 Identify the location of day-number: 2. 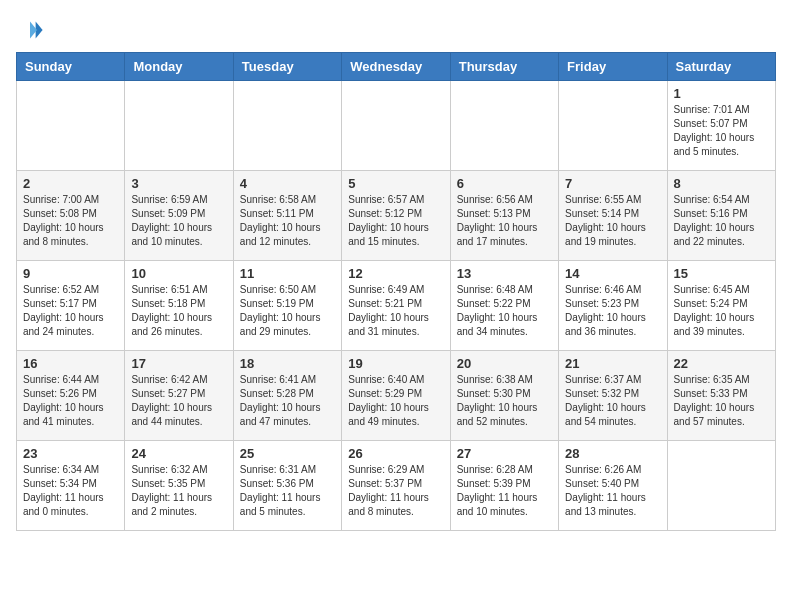
(70, 184).